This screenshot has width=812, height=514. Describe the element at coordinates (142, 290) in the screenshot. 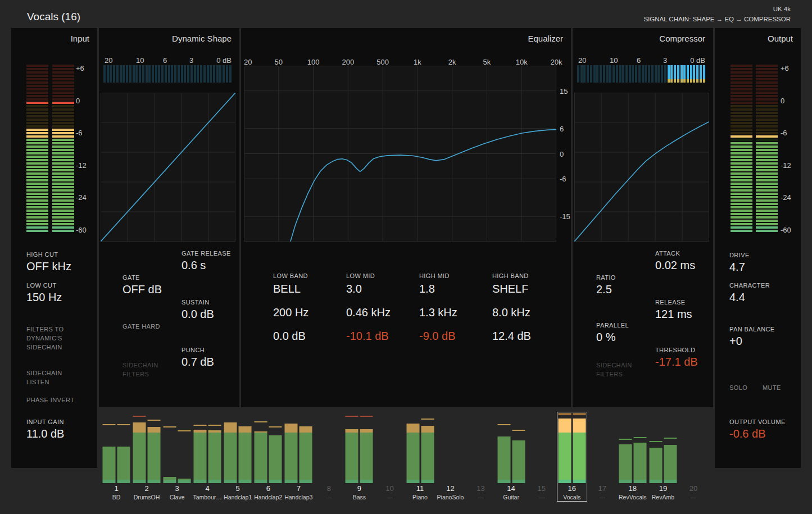

I see `gate-value: OFF dB` at that location.